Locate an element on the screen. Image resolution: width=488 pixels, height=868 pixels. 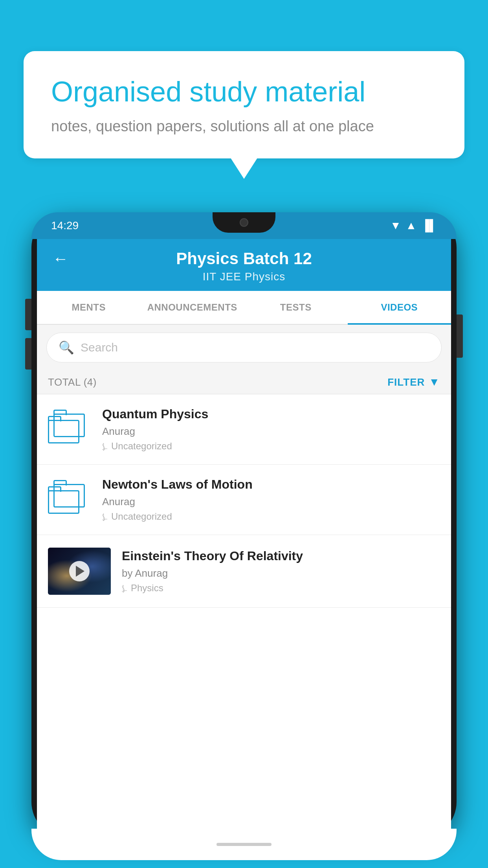
hero-title: Organised study material is located at coordinates (244, 92).